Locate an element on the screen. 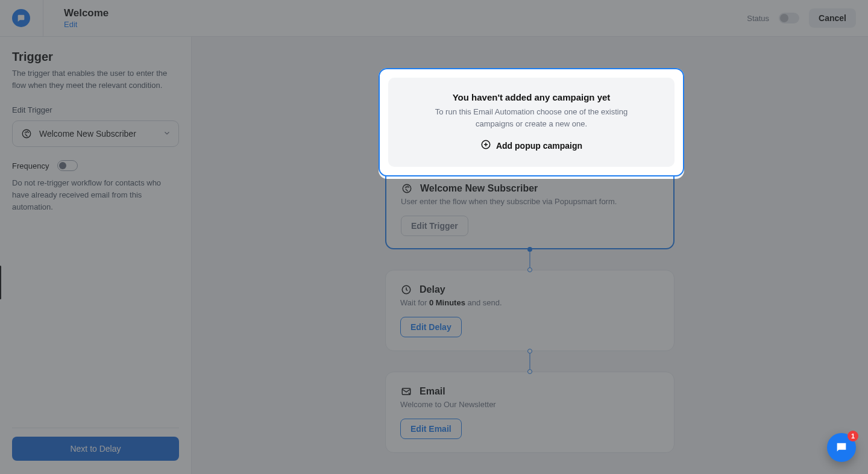 Image resolution: width=868 pixels, height=474 pixels. status-label: Status is located at coordinates (758, 18).